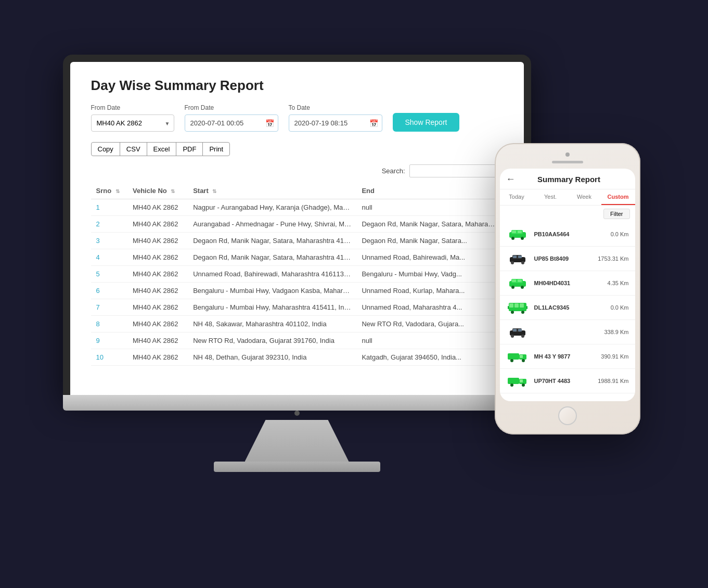 This screenshot has width=708, height=588. What do you see at coordinates (336, 123) in the screenshot?
I see `to-date-wrapper: 📅` at bounding box center [336, 123].